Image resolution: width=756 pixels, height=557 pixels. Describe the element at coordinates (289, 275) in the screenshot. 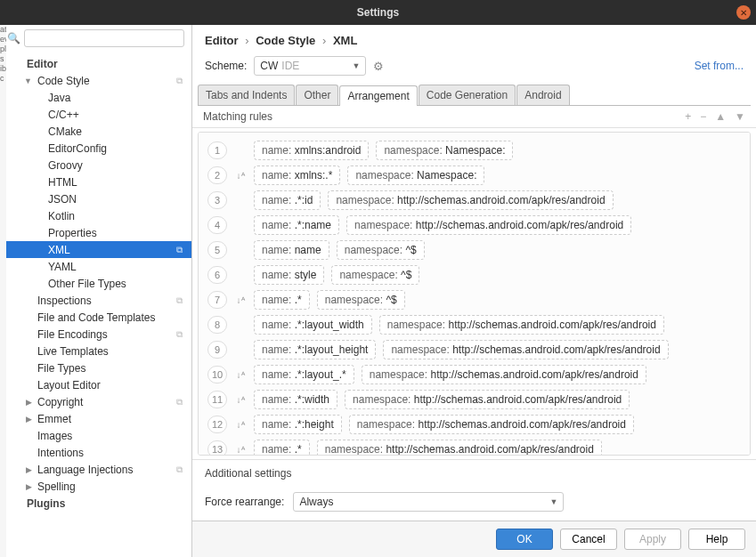

I see `name-chip: name: style` at that location.